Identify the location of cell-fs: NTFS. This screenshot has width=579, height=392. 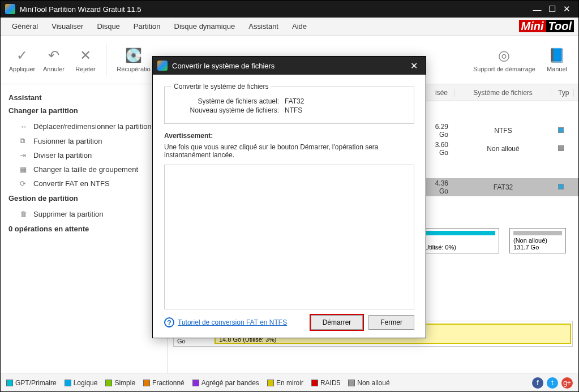
(503, 131).